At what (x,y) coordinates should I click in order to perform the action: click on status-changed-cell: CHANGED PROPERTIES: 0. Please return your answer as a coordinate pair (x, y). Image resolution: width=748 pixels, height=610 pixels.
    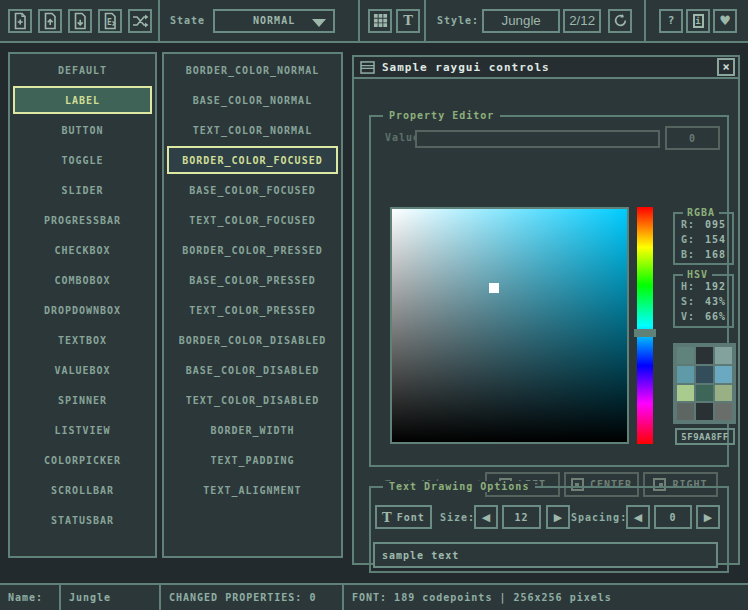
    Looking at the image, I should click on (252, 598).